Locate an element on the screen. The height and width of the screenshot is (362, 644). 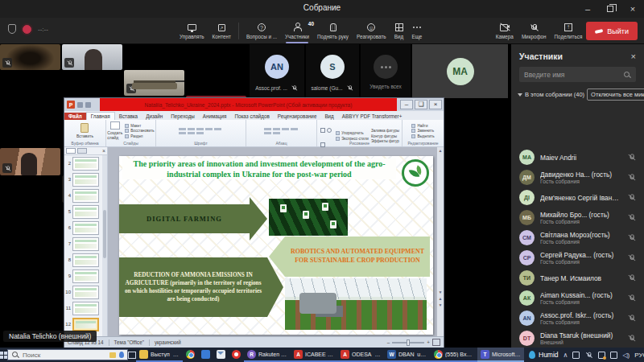
taskbar-app-mail is located at coordinates (221, 355).